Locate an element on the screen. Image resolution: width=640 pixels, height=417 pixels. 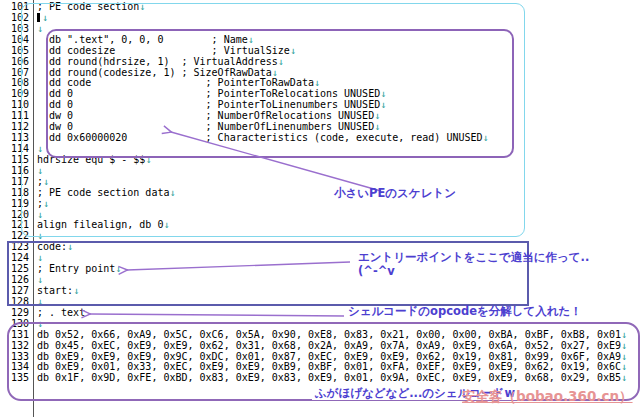
line-number: 132 is located at coordinates (14, 346).